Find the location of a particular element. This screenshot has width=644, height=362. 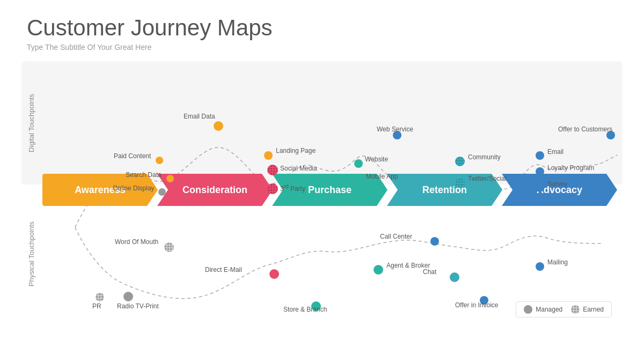

label-loyalty-program: Loyalty Program is located at coordinates (571, 168).